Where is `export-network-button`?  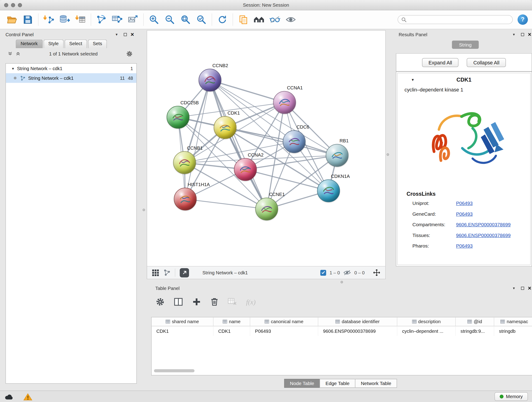 export-network-button is located at coordinates (185, 273).